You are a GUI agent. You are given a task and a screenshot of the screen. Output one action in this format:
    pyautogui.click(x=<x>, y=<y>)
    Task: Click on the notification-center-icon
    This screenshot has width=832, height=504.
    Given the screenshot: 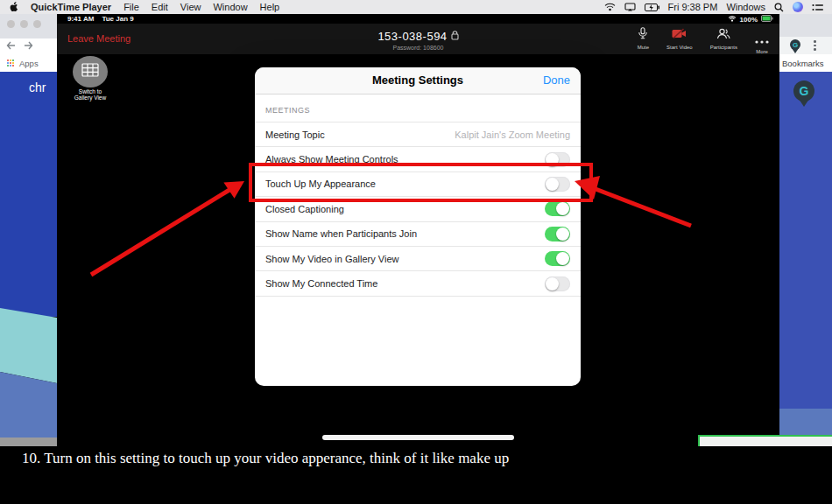 What is the action you would take?
    pyautogui.click(x=818, y=7)
    